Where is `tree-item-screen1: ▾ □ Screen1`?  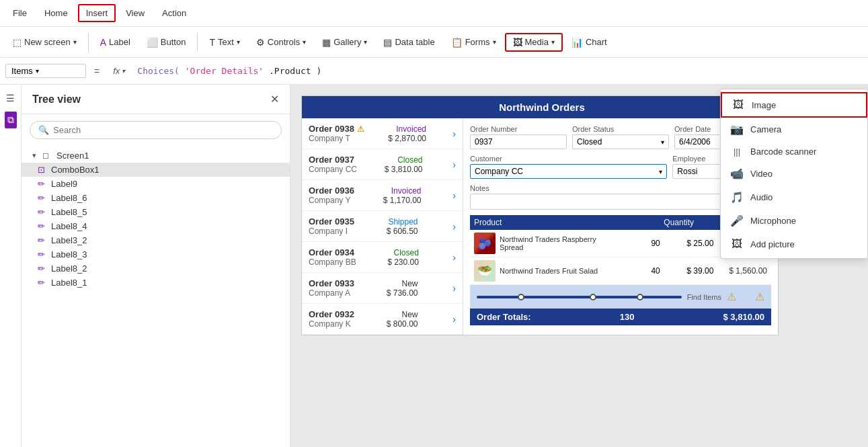 tree-item-screen1: ▾ □ Screen1 is located at coordinates (156, 156).